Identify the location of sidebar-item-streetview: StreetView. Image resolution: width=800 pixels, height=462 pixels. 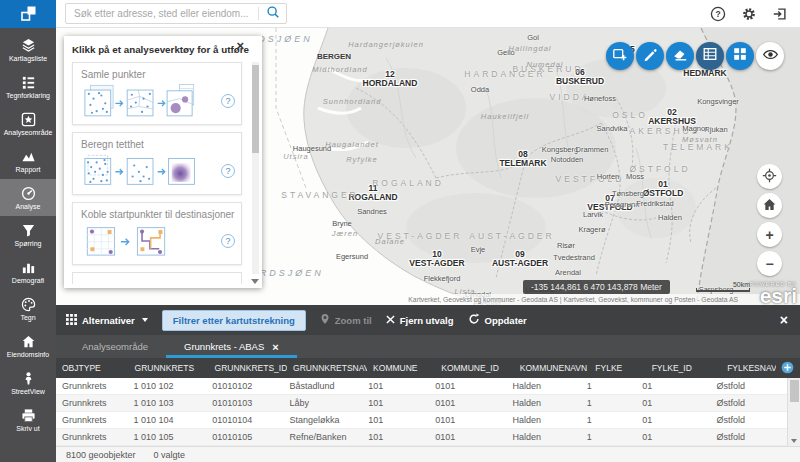
(28, 382).